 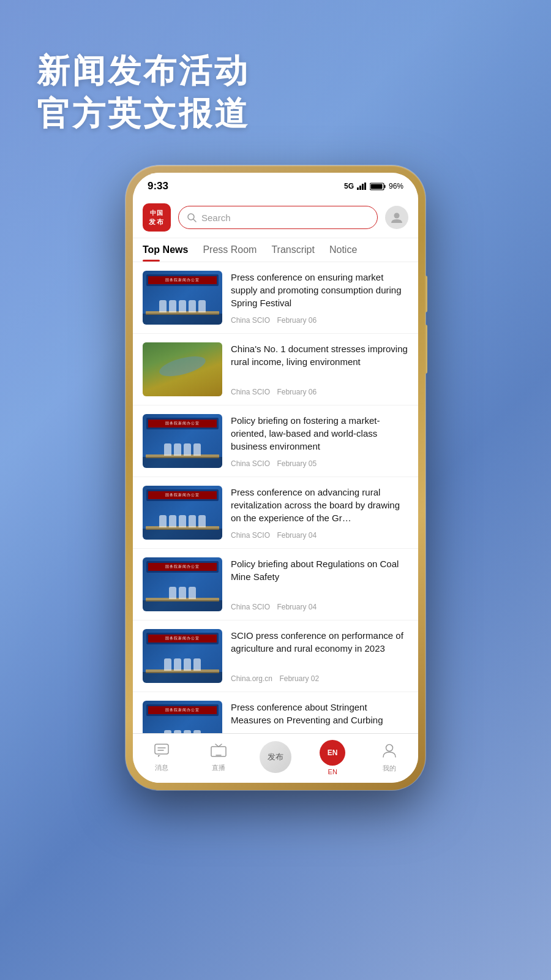 What do you see at coordinates (349, 186) in the screenshot?
I see `network-indicator: 5G` at bounding box center [349, 186].